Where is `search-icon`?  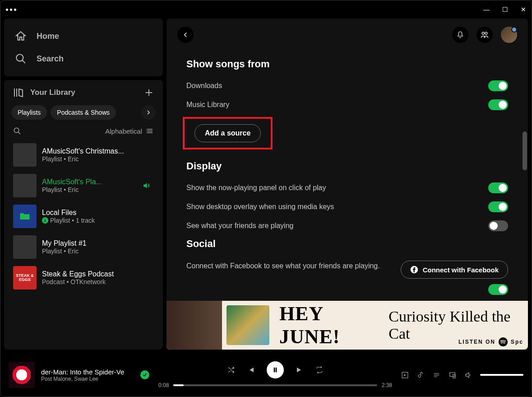
search-icon is located at coordinates (21, 59).